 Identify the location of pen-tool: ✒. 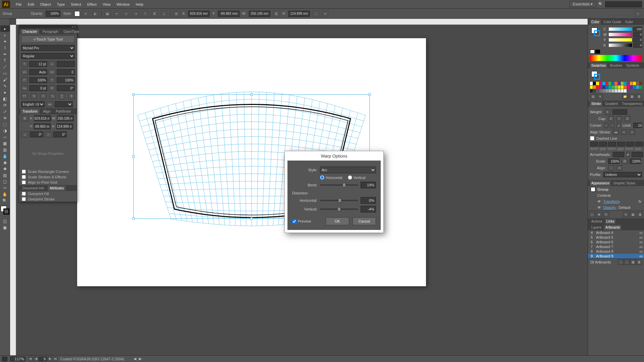
(5, 54).